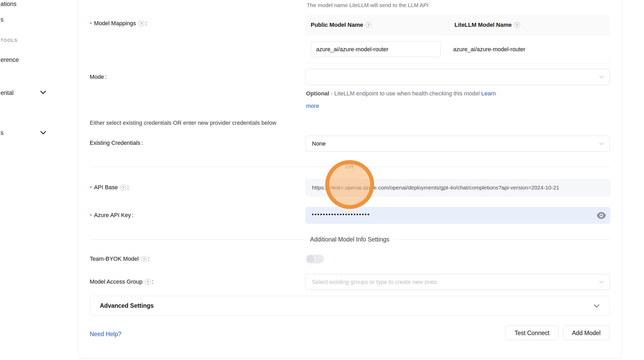 The height and width of the screenshot is (360, 644). What do you see at coordinates (109, 187) in the screenshot?
I see `api-base-label: * API Base ? :` at bounding box center [109, 187].